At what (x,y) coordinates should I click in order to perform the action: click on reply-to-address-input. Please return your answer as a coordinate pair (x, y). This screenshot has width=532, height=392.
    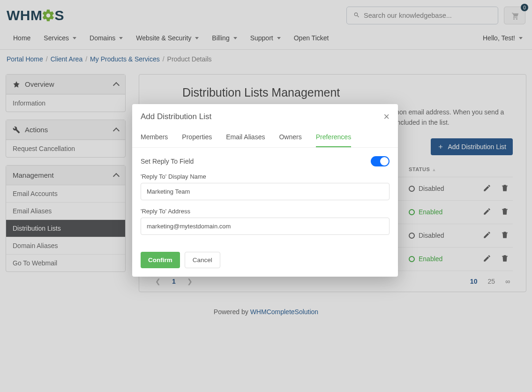
    Looking at the image, I should click on (265, 226).